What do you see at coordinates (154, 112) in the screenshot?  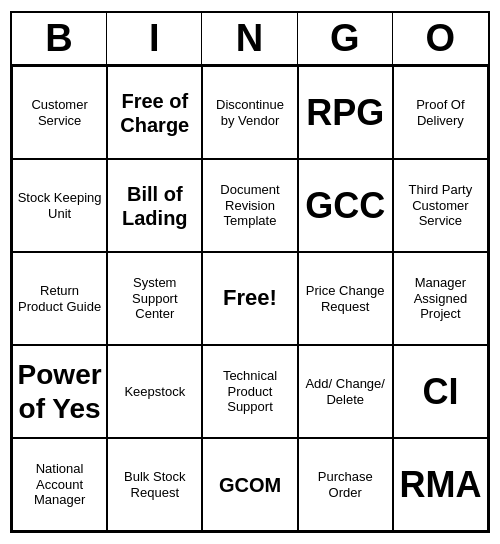 I see `bingo-cell-1: Free of Charge` at bounding box center [154, 112].